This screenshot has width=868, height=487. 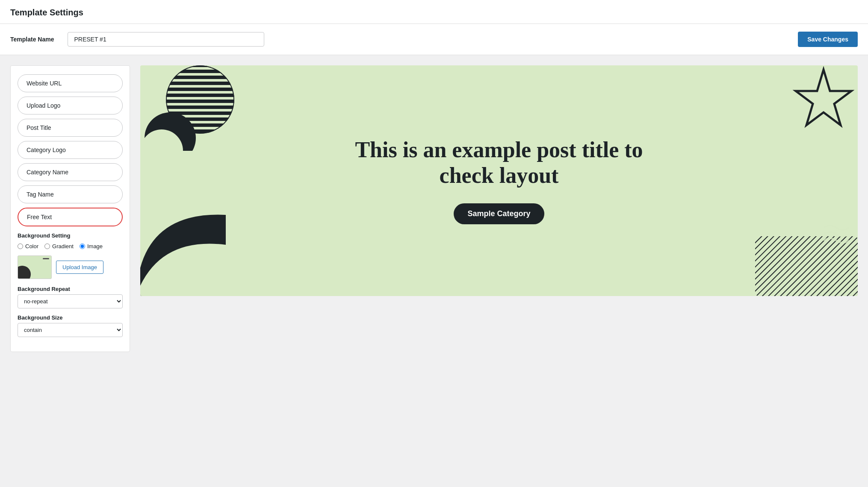 I want to click on decorative-top-left, so click(x=187, y=108).